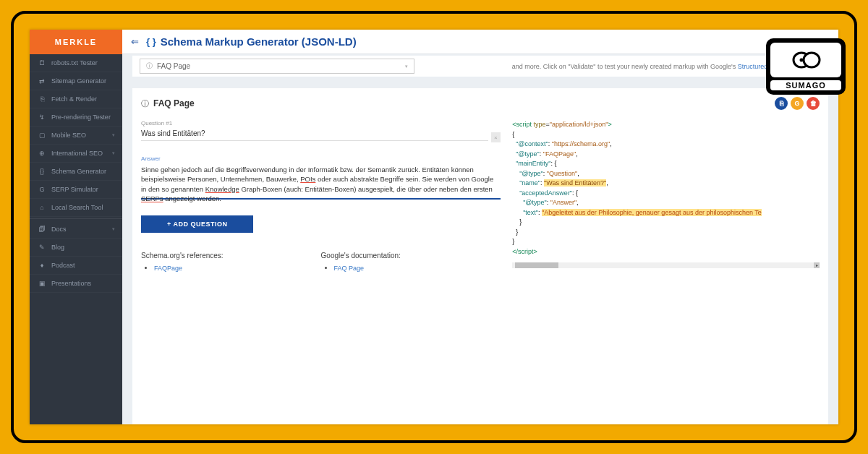 This screenshot has width=868, height=454. Describe the element at coordinates (797, 103) in the screenshot. I see `validate-google-button: G` at that location.